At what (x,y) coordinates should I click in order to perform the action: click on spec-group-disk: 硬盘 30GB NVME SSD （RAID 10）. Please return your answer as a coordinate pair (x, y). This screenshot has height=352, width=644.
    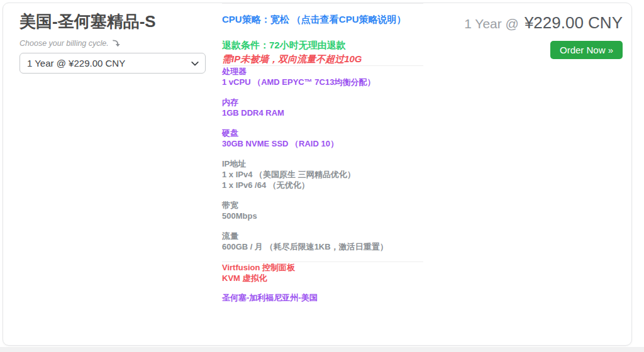
    Looking at the image, I should click on (323, 138).